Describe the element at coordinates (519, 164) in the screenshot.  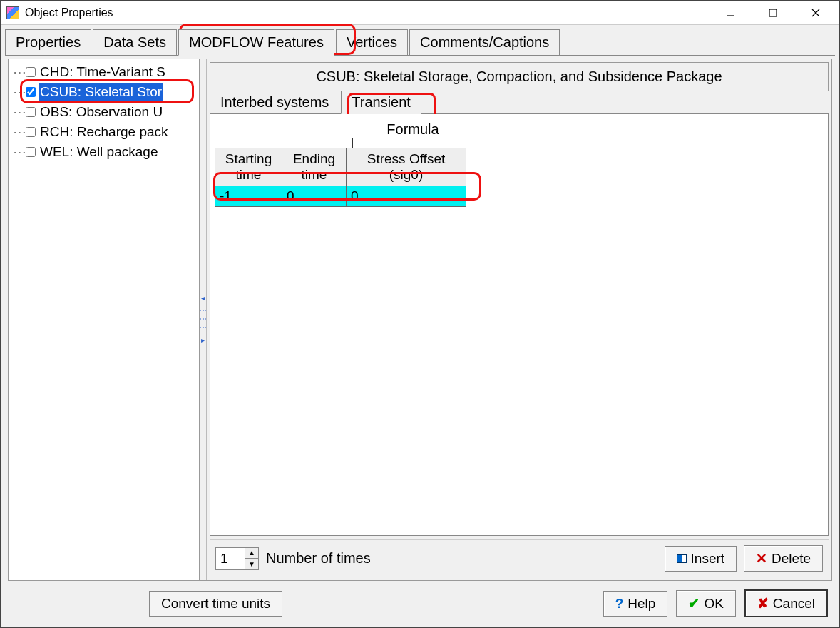
I see `grid-wrap: Formula Starting time Ending time Stress…` at that location.